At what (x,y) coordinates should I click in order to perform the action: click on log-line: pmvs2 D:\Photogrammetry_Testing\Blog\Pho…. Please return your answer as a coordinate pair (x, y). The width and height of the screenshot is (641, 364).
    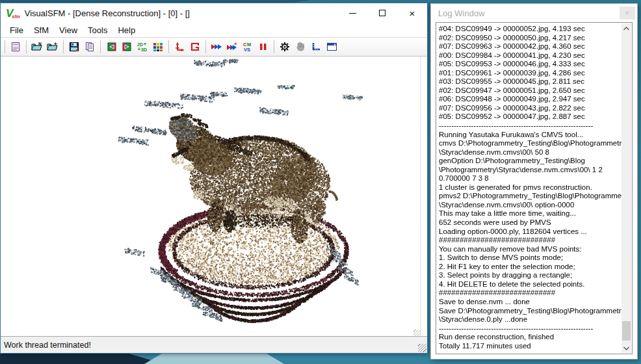
    Looking at the image, I should click on (530, 196).